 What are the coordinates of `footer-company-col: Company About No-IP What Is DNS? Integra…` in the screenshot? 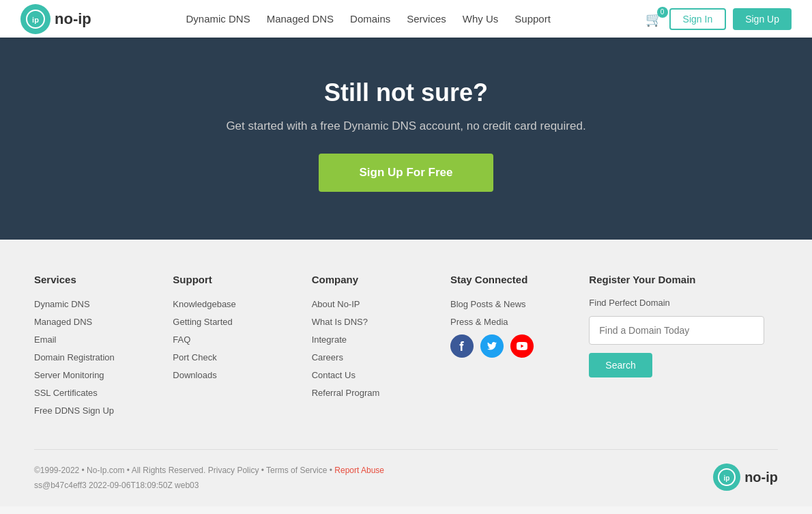 It's located at (381, 348).